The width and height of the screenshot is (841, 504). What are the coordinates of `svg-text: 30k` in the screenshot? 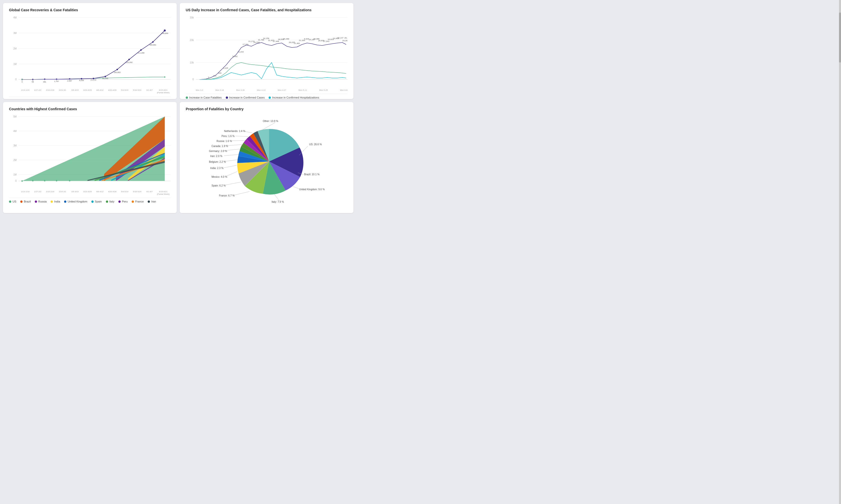 It's located at (192, 18).